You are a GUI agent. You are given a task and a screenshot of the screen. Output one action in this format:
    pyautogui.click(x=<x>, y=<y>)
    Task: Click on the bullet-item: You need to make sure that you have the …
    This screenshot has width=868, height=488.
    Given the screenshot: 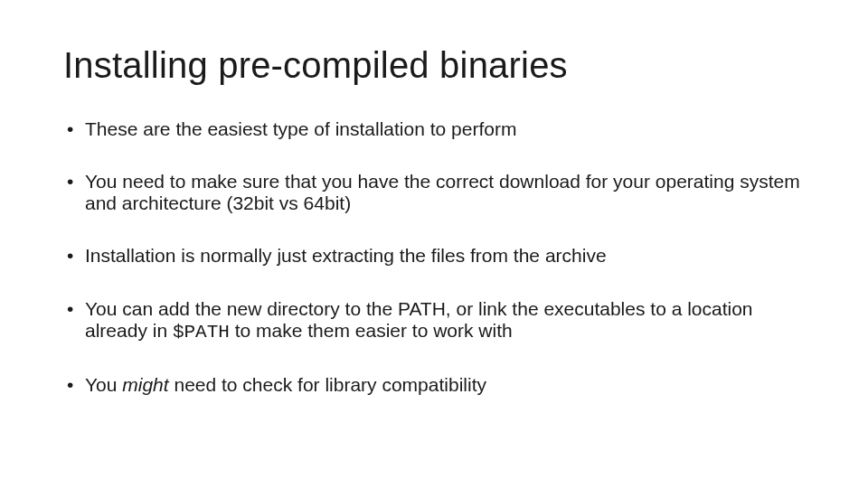 What is the action you would take?
    pyautogui.click(x=434, y=192)
    